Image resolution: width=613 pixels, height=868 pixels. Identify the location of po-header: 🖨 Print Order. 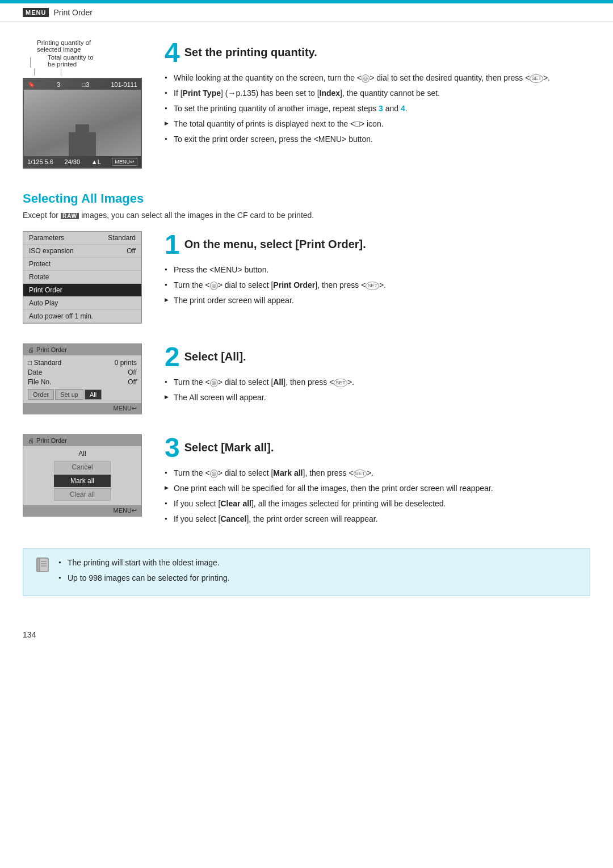
(82, 350).